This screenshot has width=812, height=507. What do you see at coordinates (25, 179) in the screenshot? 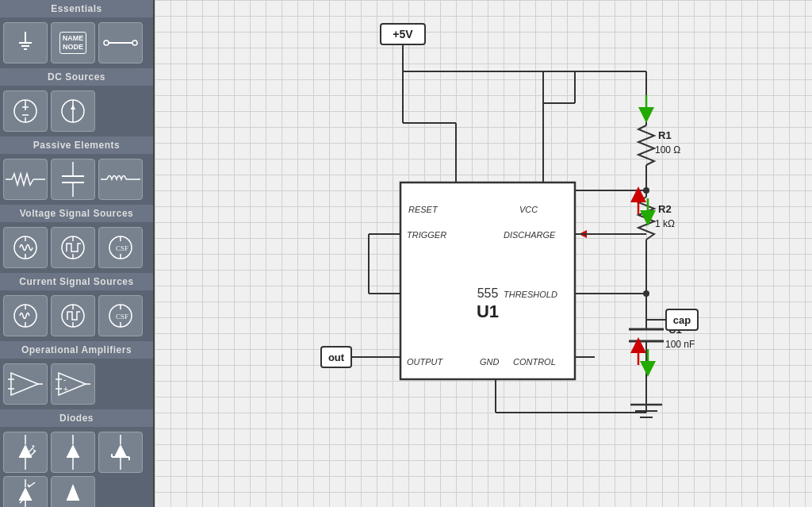
I see `component-resistor` at bounding box center [25, 179].